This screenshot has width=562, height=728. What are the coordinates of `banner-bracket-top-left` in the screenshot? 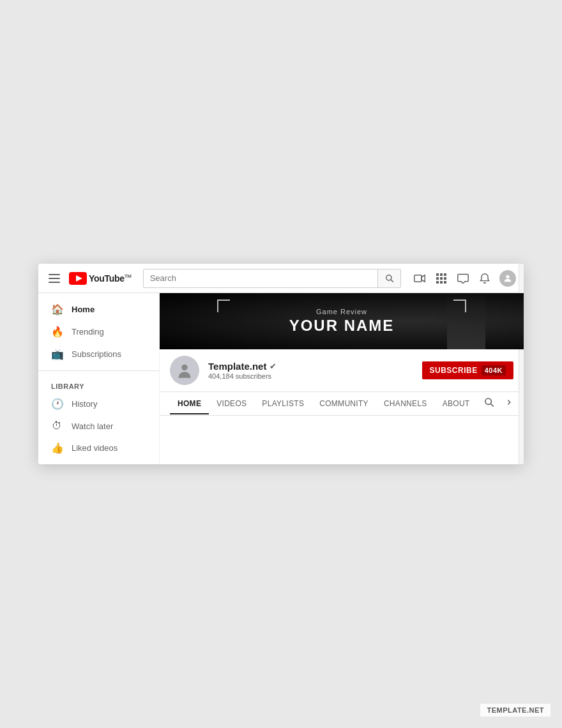 It's located at (224, 306).